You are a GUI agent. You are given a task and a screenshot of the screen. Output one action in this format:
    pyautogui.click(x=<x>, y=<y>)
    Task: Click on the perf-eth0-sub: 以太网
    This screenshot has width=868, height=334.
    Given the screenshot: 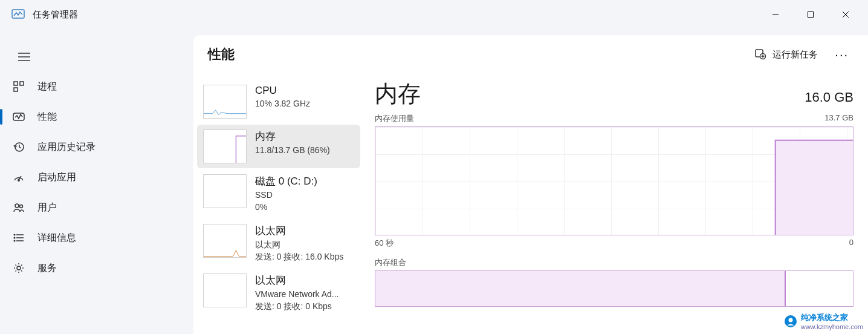 What is the action you would take?
    pyautogui.click(x=299, y=245)
    